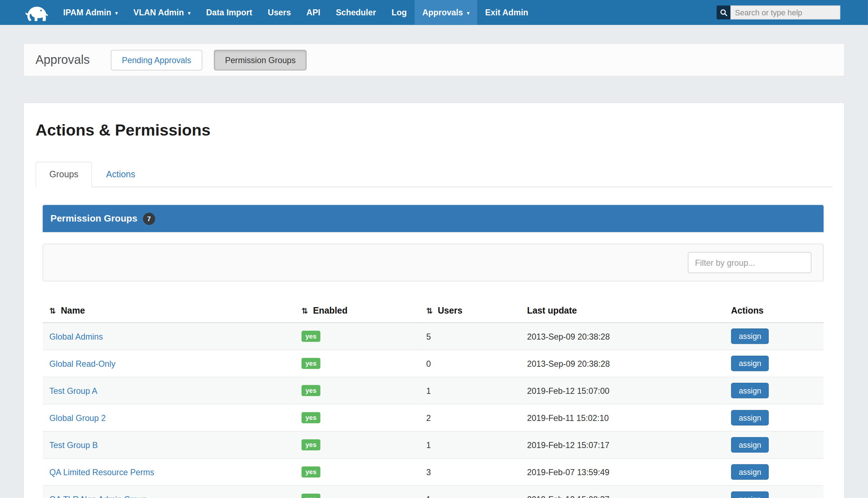 The height and width of the screenshot is (498, 868). What do you see at coordinates (158, 12) in the screenshot?
I see `nav-item-label: VLAN Admin` at bounding box center [158, 12].